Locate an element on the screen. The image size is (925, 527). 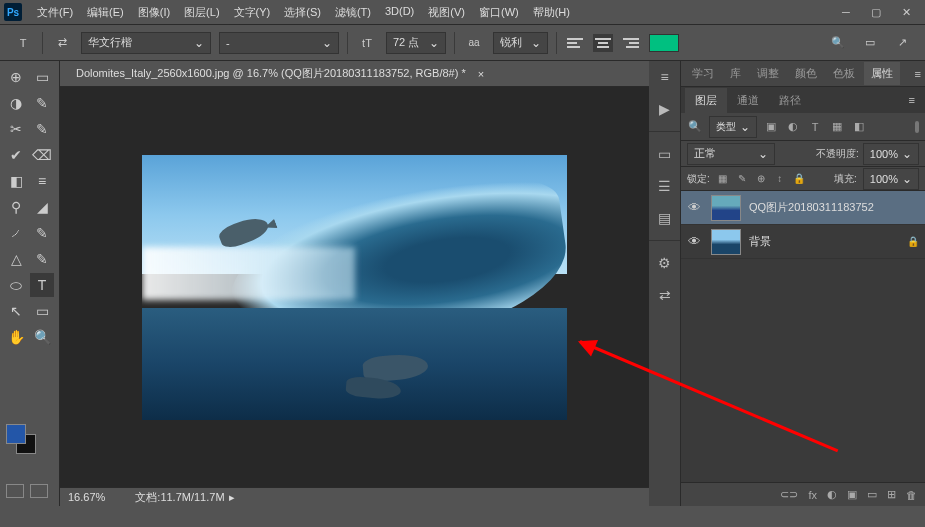
collapsed-panel-icon-3: ▭ is located at coordinates (665, 154).